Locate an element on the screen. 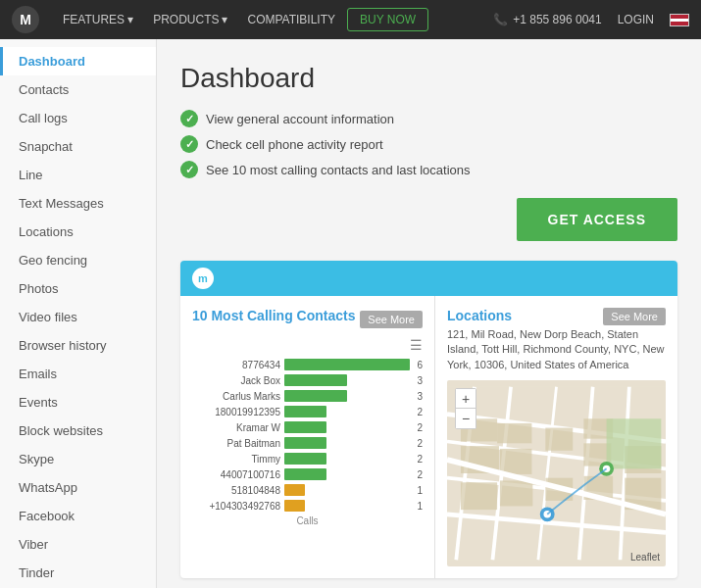  nav-items: FEATURES ▾ PRODUCTS ▾ COMPATIBILITY BUY … is located at coordinates (275, 20).